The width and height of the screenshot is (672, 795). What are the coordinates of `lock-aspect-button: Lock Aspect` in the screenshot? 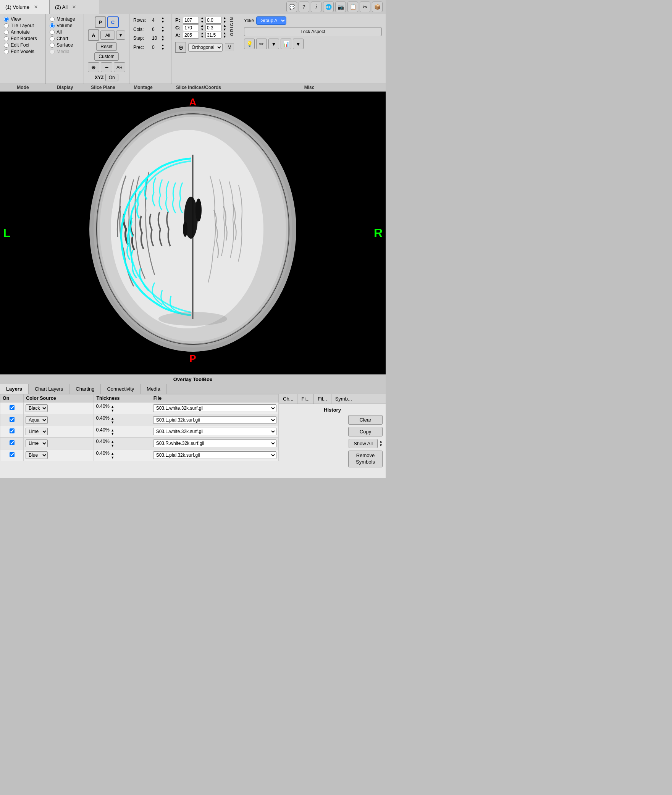 It's located at (313, 32).